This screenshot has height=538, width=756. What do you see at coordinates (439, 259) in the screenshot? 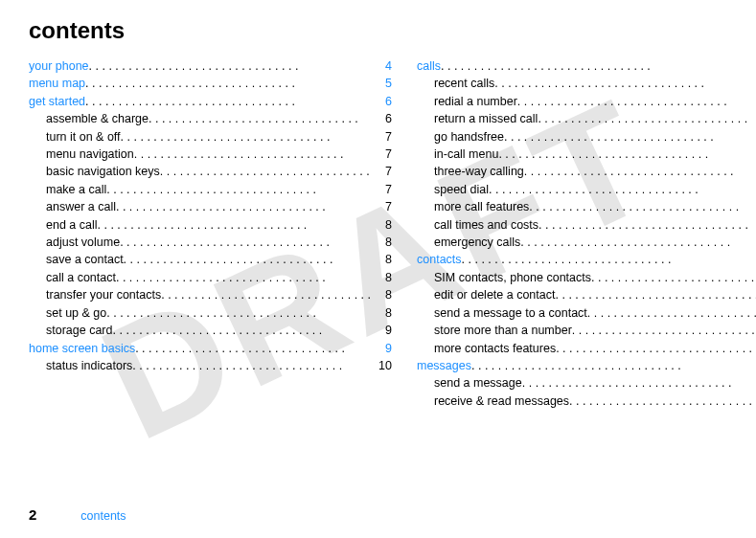
I see `toc-label: contacts` at bounding box center [439, 259].